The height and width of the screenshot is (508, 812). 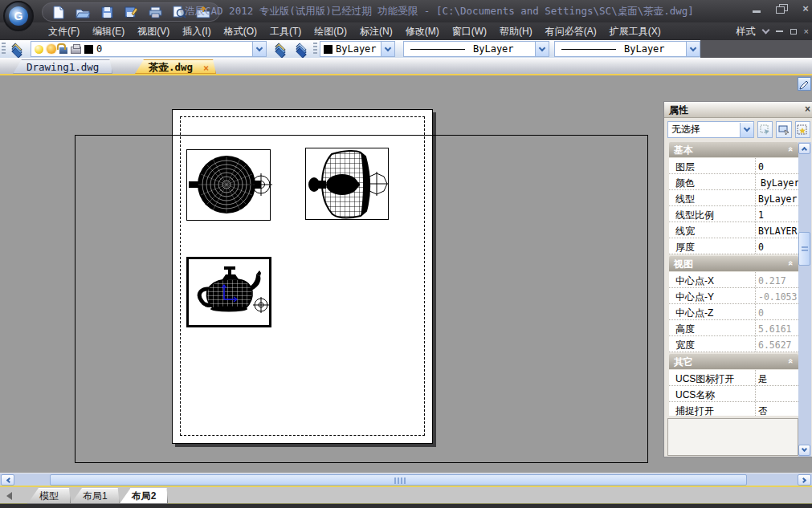 What do you see at coordinates (734, 328) in the screenshot?
I see `prop-row-height: 高度 5.6161` at bounding box center [734, 328].